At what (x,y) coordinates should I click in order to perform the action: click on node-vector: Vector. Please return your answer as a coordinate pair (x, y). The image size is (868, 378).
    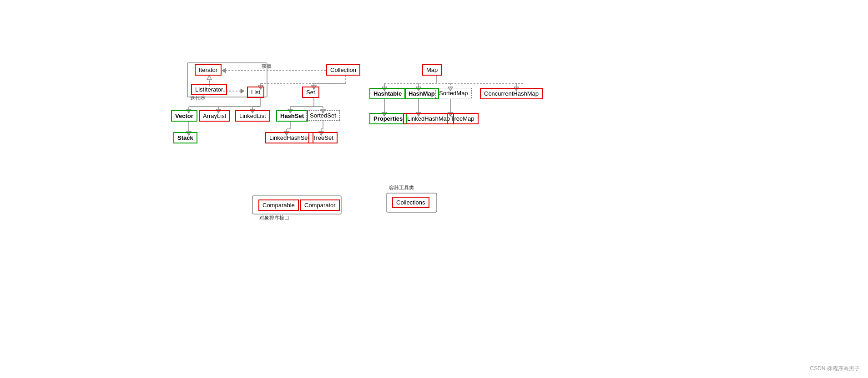
    Looking at the image, I should click on (184, 116).